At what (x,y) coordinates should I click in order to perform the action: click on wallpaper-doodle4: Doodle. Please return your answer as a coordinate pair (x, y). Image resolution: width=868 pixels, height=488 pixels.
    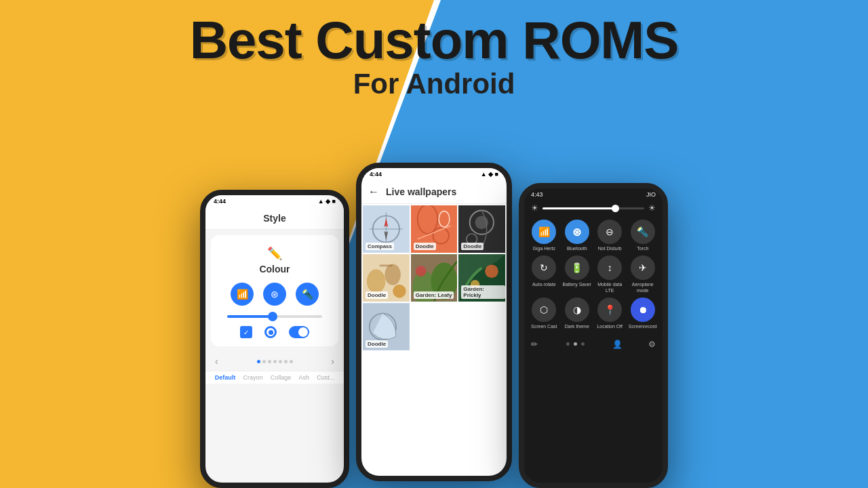
    Looking at the image, I should click on (387, 327).